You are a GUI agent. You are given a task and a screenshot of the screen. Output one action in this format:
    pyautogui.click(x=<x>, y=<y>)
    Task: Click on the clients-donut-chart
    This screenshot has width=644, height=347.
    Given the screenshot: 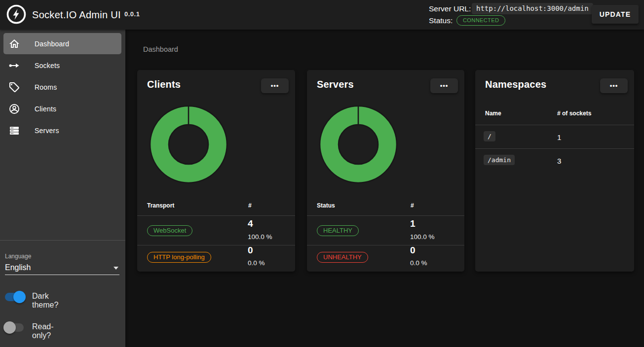 What is the action you would take?
    pyautogui.click(x=189, y=144)
    